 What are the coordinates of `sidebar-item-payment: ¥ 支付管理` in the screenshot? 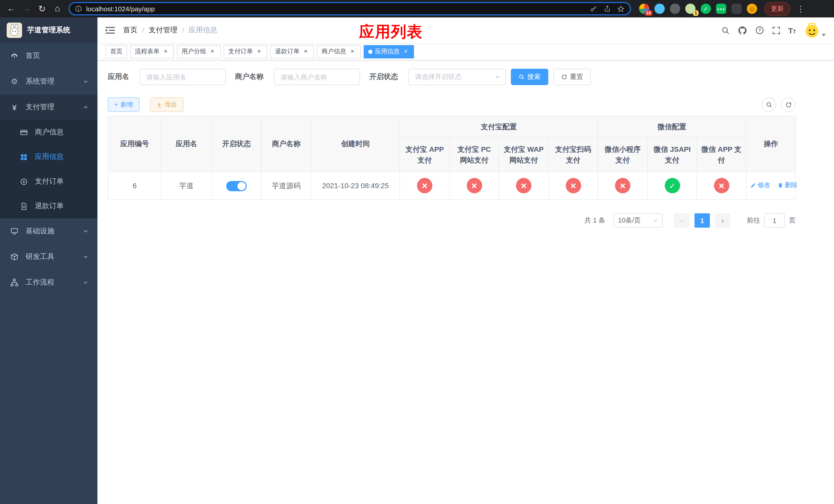 It's located at (49, 107).